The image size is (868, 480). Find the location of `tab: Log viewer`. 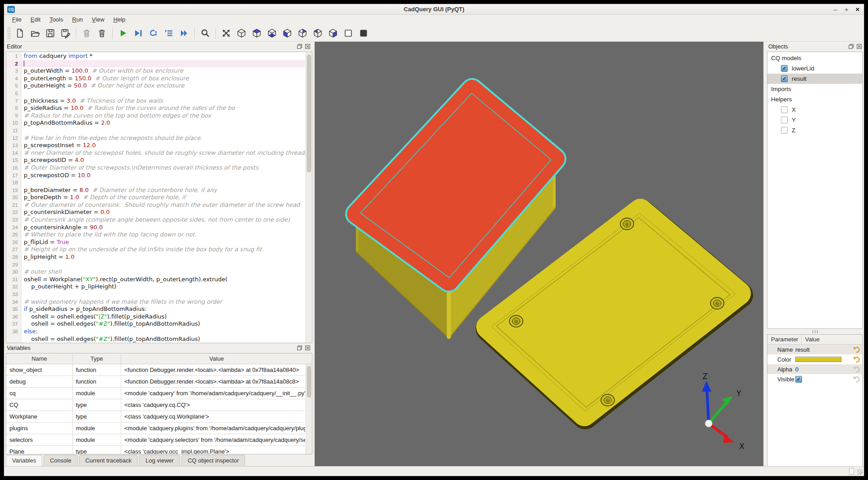

tab: Log viewer is located at coordinates (160, 461).